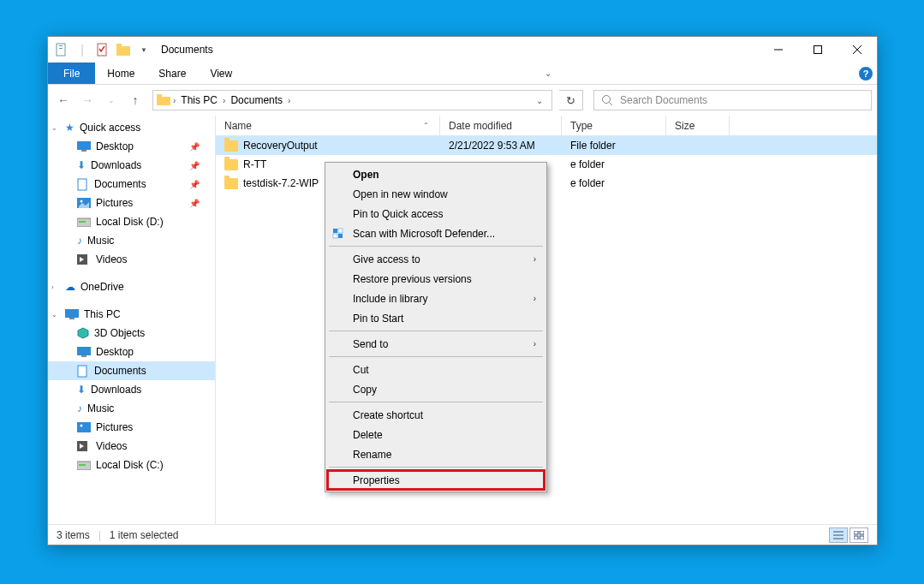 This screenshot has height=584, width=924. I want to click on sidebar-localdisk-c: Local Disk (C:), so click(132, 465).